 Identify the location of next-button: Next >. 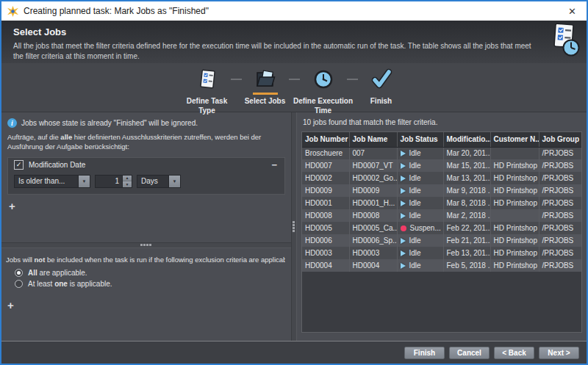
(559, 353).